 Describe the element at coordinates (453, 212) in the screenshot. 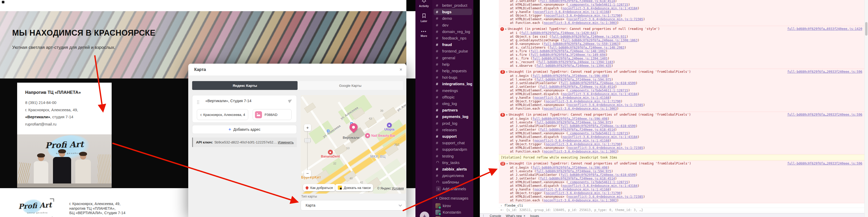

I see `dm-Konstantin: Konstantin` at that location.